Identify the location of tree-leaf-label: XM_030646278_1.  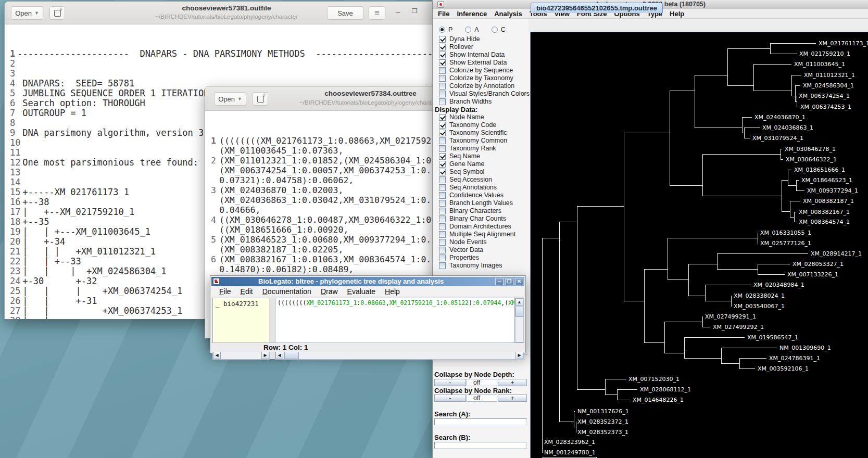
(810, 149).